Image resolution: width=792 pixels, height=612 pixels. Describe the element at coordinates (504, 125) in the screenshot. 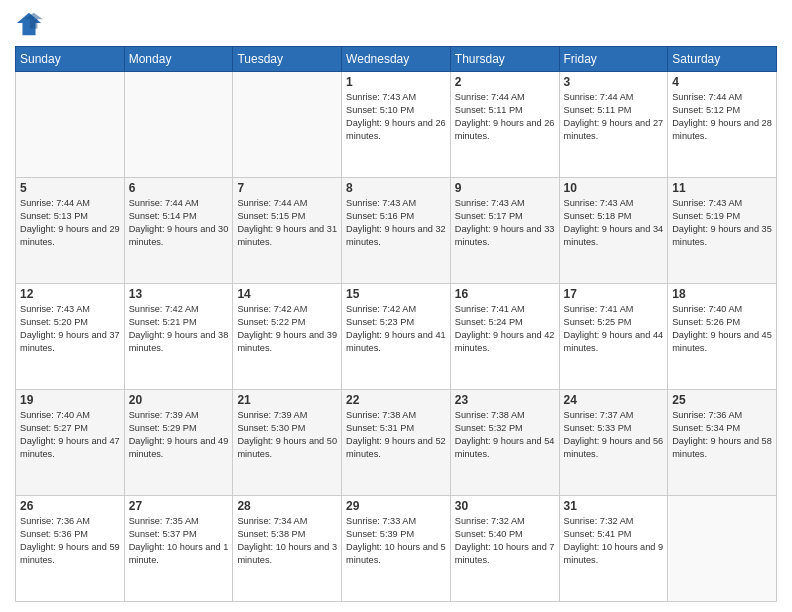

I see `calendar-cell: 2Sunrise: 7:44 AM Sunset: 5:11 PM Daylig…` at that location.